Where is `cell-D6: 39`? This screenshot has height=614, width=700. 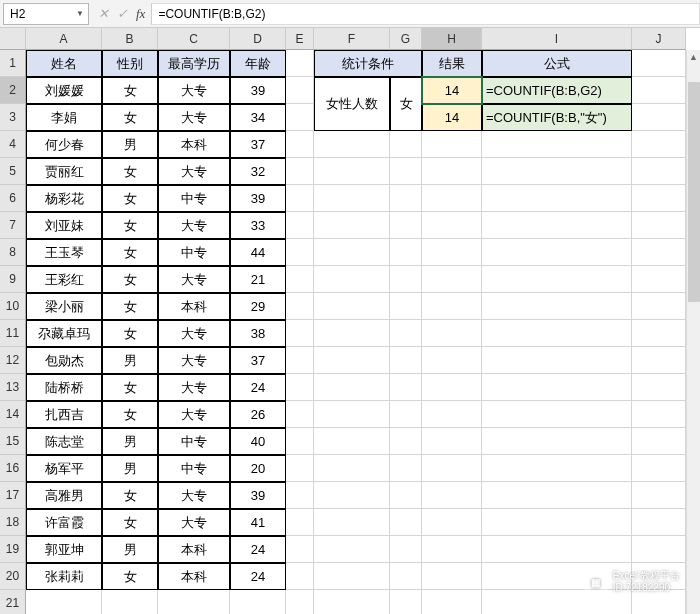
cell-D6: 39 is located at coordinates (258, 198).